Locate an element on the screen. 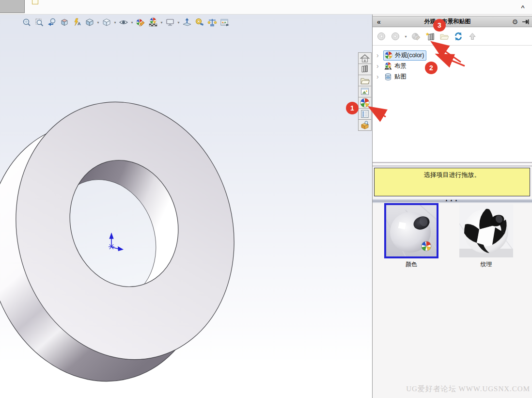 The height and width of the screenshot is (398, 532). drag-drop-message: 选择项目进行拖放。 is located at coordinates (452, 182).